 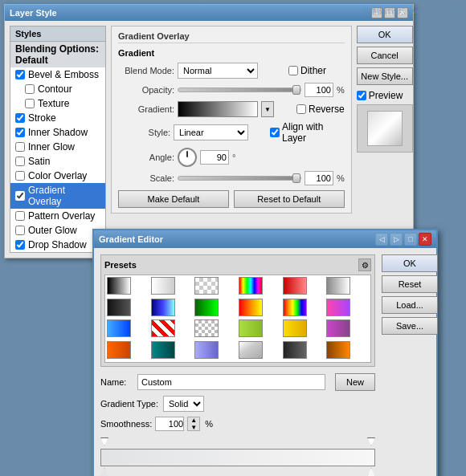 What do you see at coordinates (206, 350) in the screenshot?
I see `preset-lavender` at bounding box center [206, 350].